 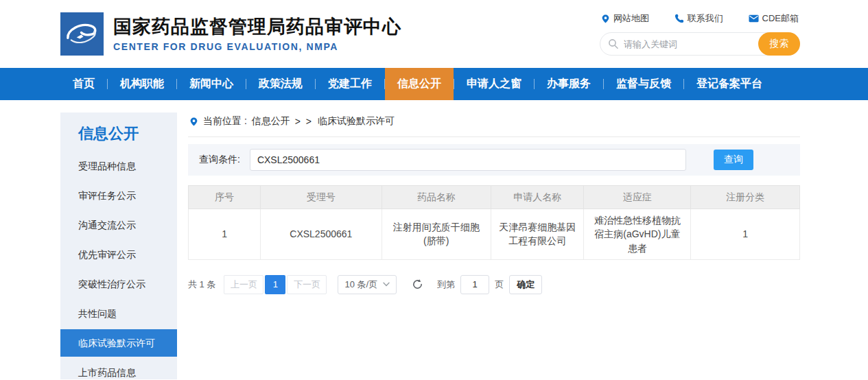 I want to click on col-header-indication: 适应症, so click(x=637, y=198).